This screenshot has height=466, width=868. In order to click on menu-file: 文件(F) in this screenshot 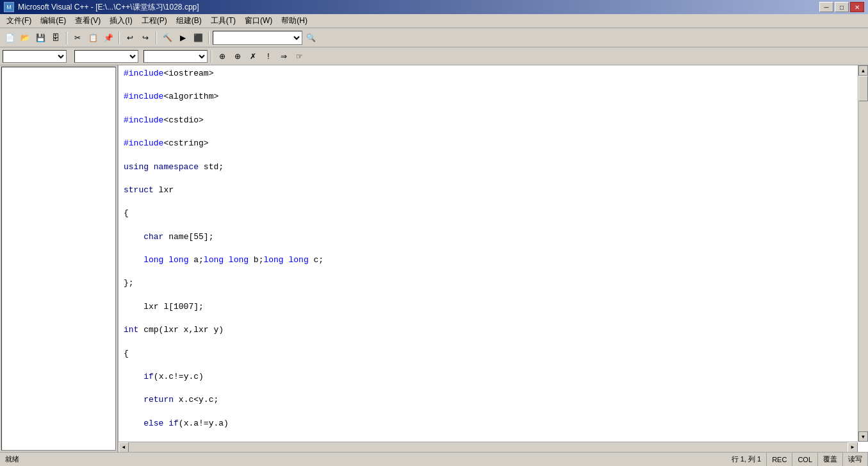, I will do `click(19, 21)`.